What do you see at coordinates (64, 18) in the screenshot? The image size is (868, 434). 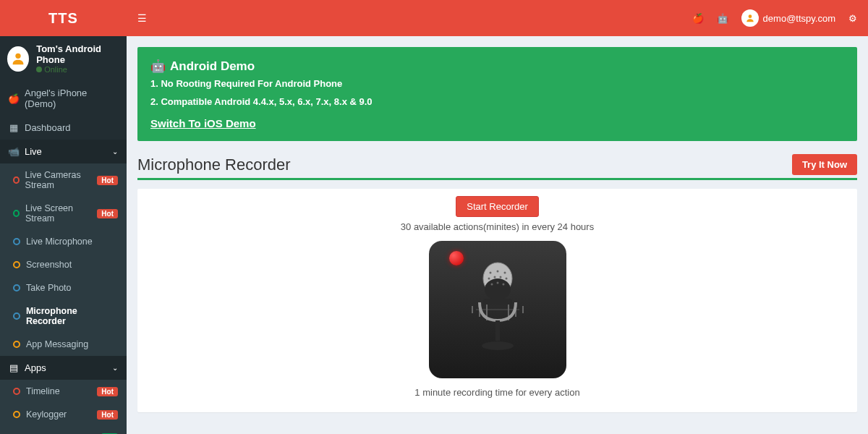 I see `brand-logo: TTS` at bounding box center [64, 18].